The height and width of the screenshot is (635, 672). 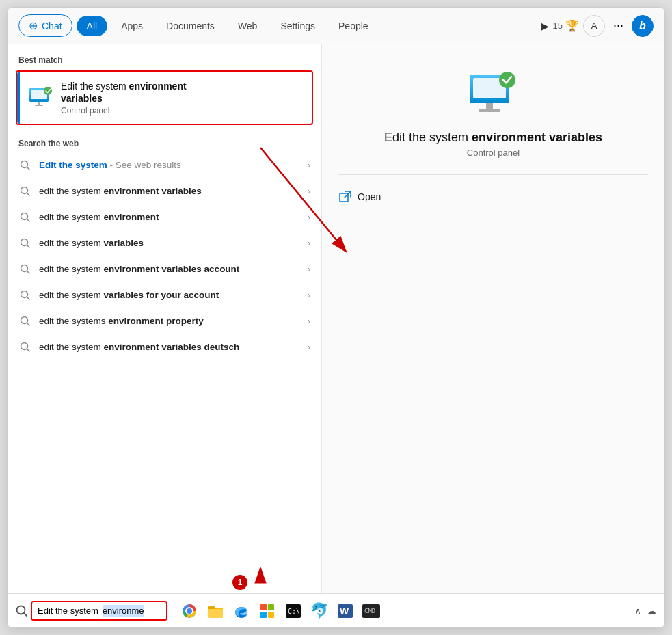 I want to click on bing-button: b, so click(x=643, y=26).